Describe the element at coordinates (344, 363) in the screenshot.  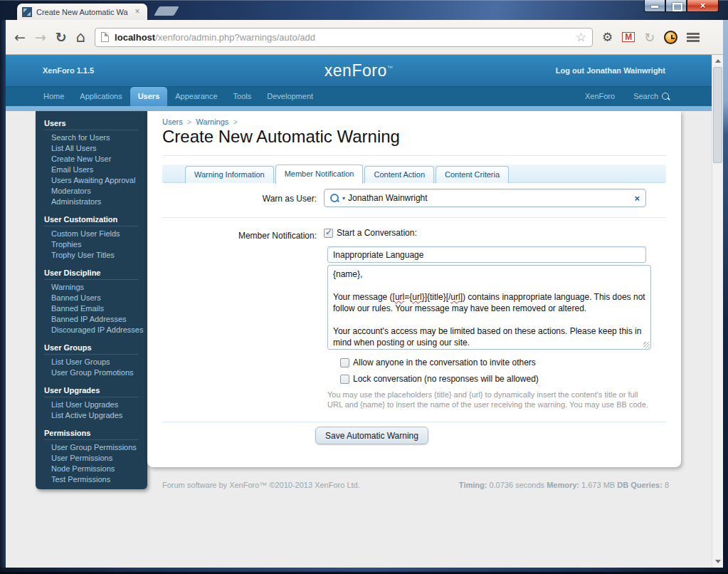
I see `allow-invite-checkbox` at that location.